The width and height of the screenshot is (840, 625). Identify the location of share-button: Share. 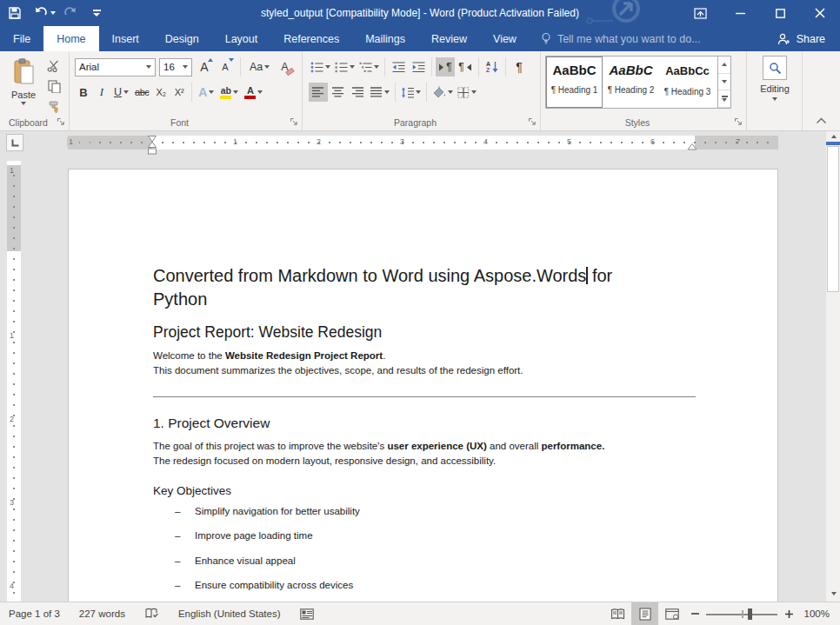
(802, 38).